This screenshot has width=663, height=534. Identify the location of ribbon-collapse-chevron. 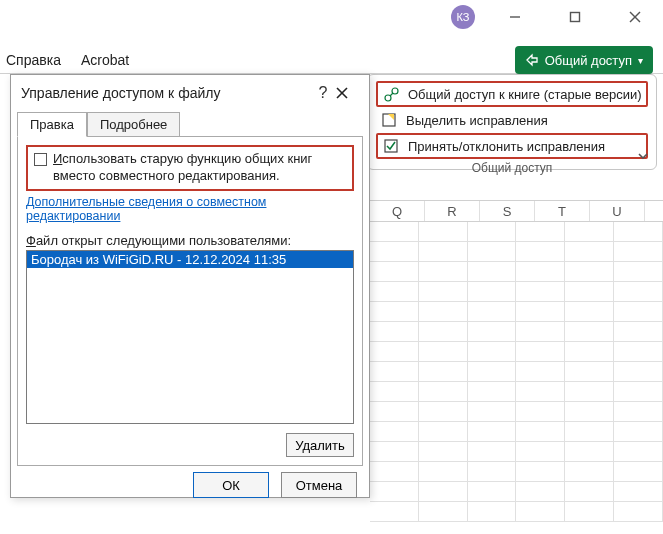
(643, 156).